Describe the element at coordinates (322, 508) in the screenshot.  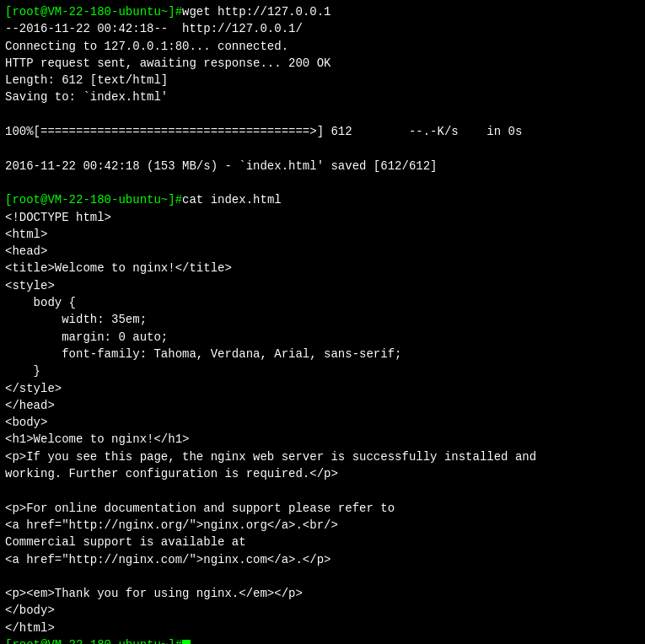
I see `line-30: <p>For online documentation and support …` at that location.